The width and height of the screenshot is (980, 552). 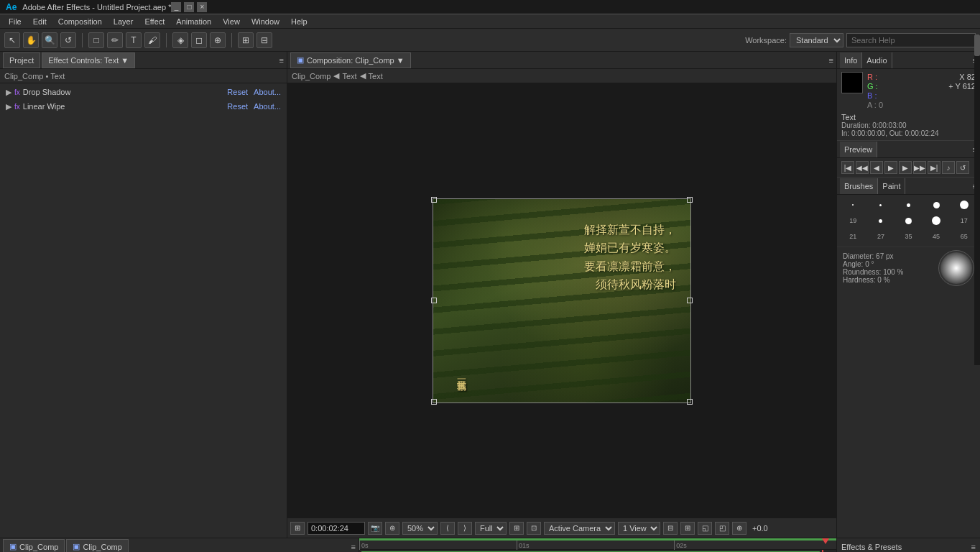 I want to click on expand-arrow-linear-wipe: ▶, so click(x=9, y=106).